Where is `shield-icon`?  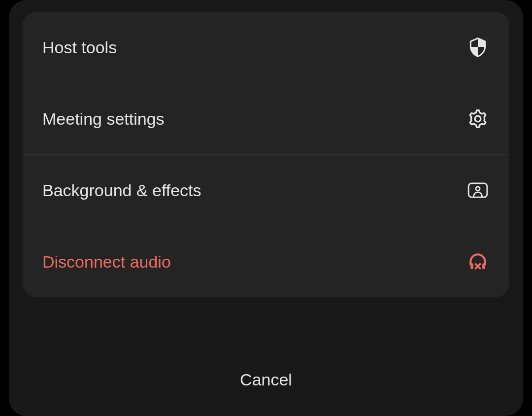 shield-icon is located at coordinates (478, 47).